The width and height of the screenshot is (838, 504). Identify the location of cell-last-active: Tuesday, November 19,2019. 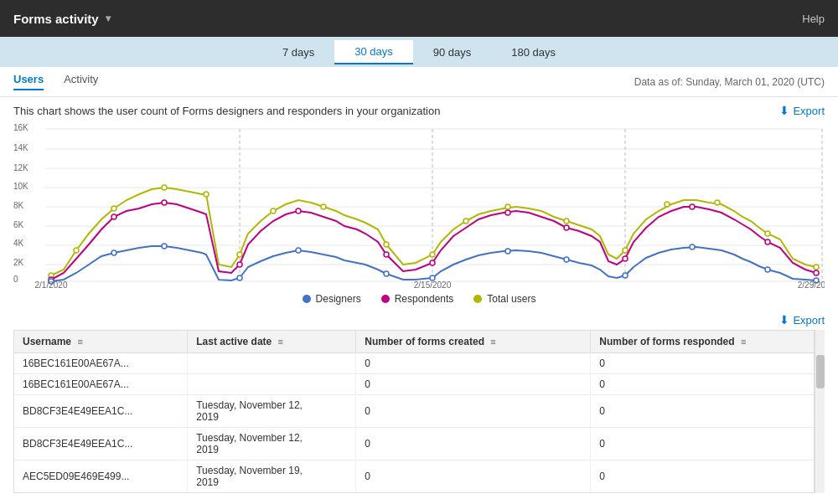
(272, 477).